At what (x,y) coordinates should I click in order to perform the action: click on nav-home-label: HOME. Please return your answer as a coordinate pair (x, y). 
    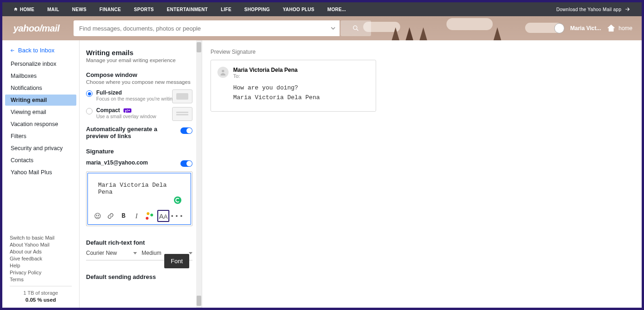
    Looking at the image, I should click on (27, 9).